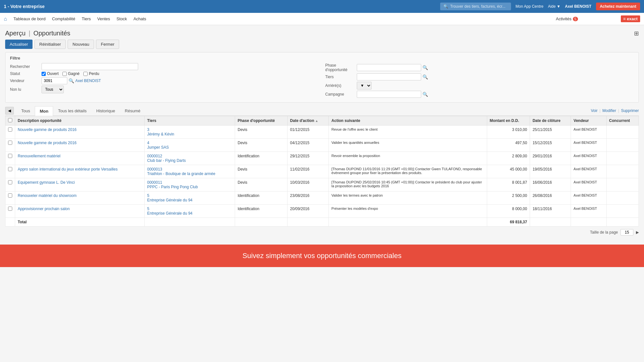 This screenshot has height=362, width=644. I want to click on filter-tiers-input, so click(389, 77).